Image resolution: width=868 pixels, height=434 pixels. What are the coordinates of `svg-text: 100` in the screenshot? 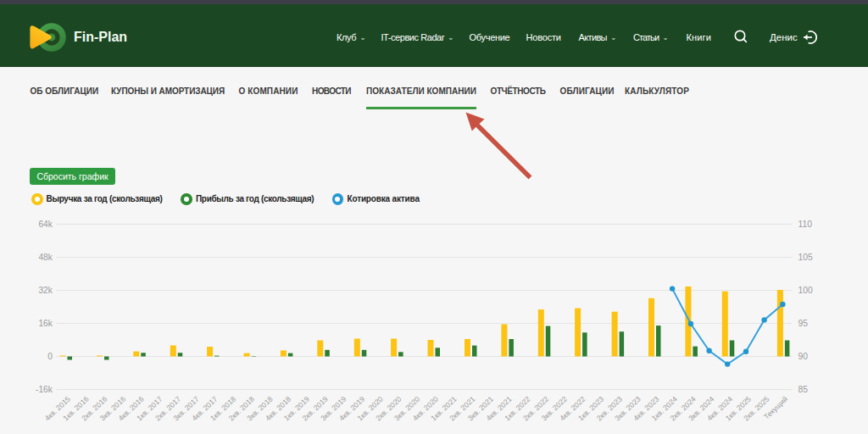 It's located at (805, 290).